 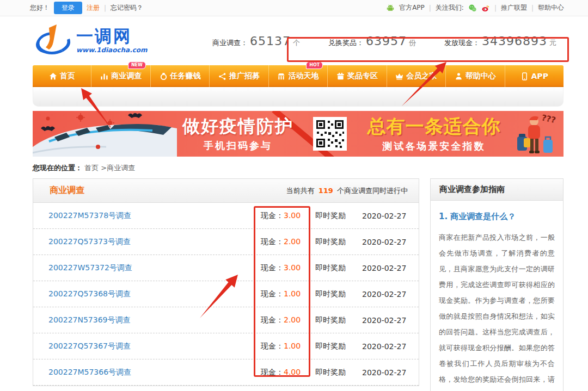 I want to click on promo-banner: 做好疫情防护 手机扫码参与 总有一条适合你 测试各场景安全指数 ???, so click(x=298, y=134).